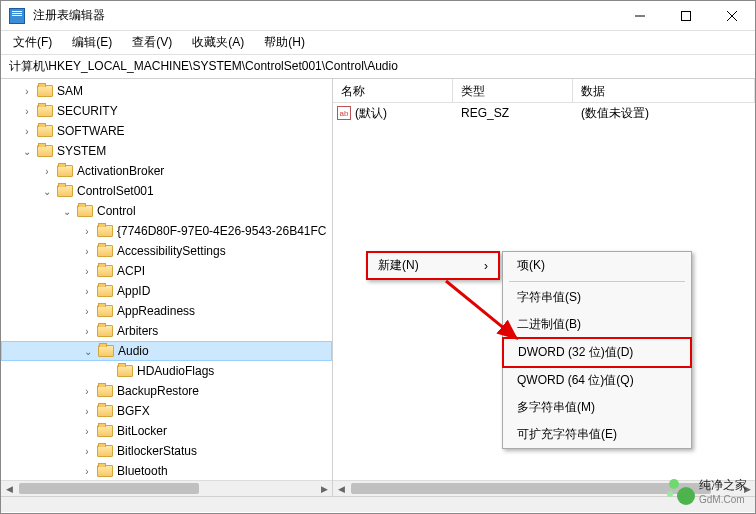 This screenshot has width=756, height=514. I want to click on tree-item: HDAudioFlags, so click(166, 371).